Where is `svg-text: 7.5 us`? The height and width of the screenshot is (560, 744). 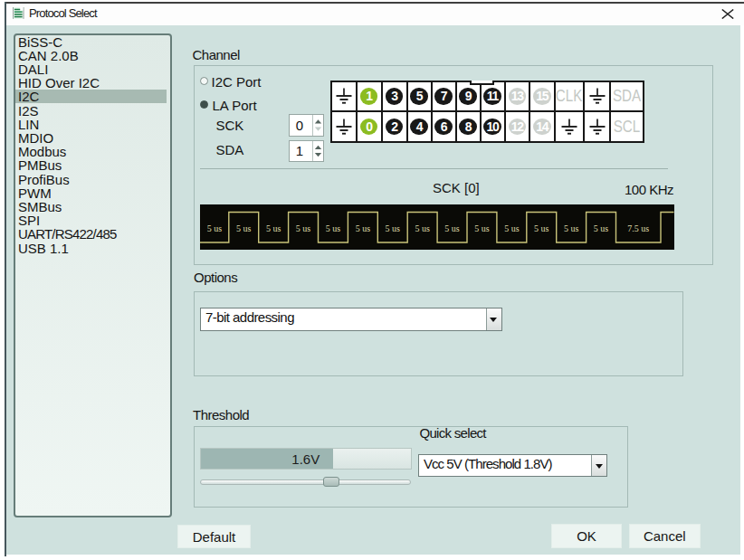
svg-text: 7.5 us is located at coordinates (638, 228).